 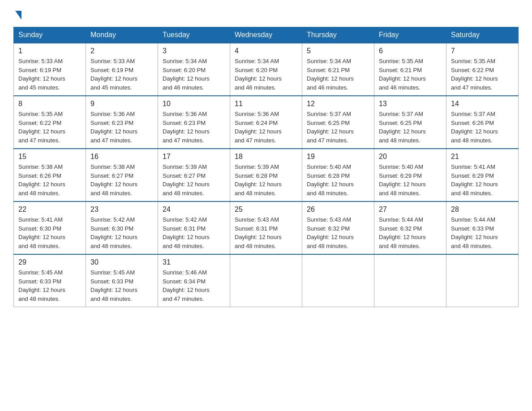 What do you see at coordinates (266, 122) in the screenshot?
I see `calendar-cell: 11 Sunrise: 5:36 AM Sunset: 6:24 PM Dayl…` at bounding box center [266, 122].